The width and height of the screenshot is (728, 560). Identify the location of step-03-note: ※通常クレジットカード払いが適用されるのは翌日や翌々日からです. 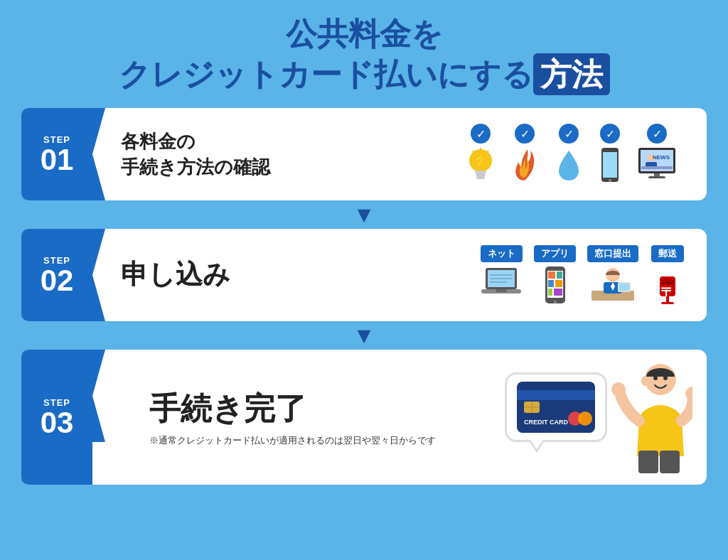
(320, 441).